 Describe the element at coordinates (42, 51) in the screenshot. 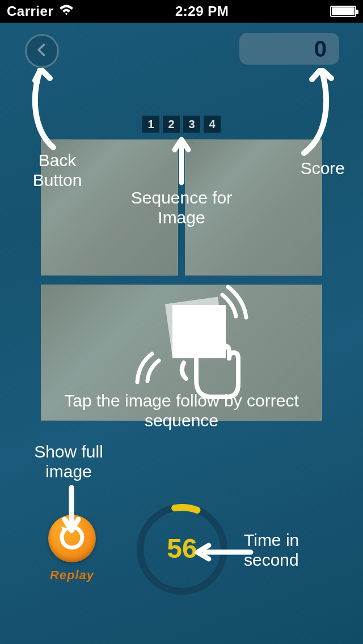

I see `back-button` at that location.